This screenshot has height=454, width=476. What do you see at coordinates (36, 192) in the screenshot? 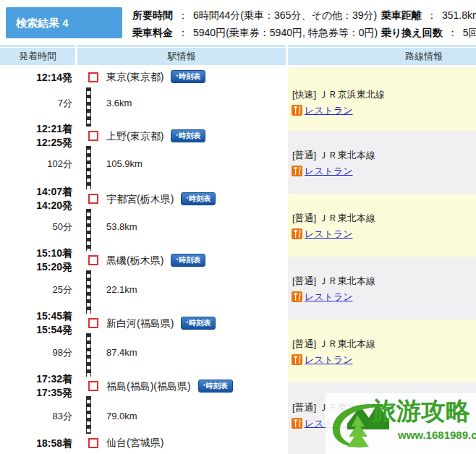
I see `arrival-time: 14:07着` at bounding box center [36, 192].